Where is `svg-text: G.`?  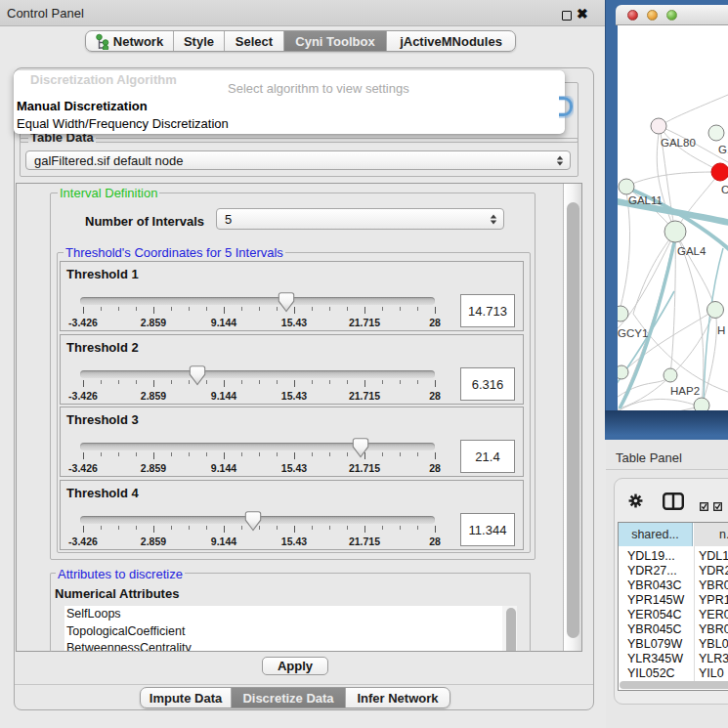
svg-text: G. is located at coordinates (723, 150).